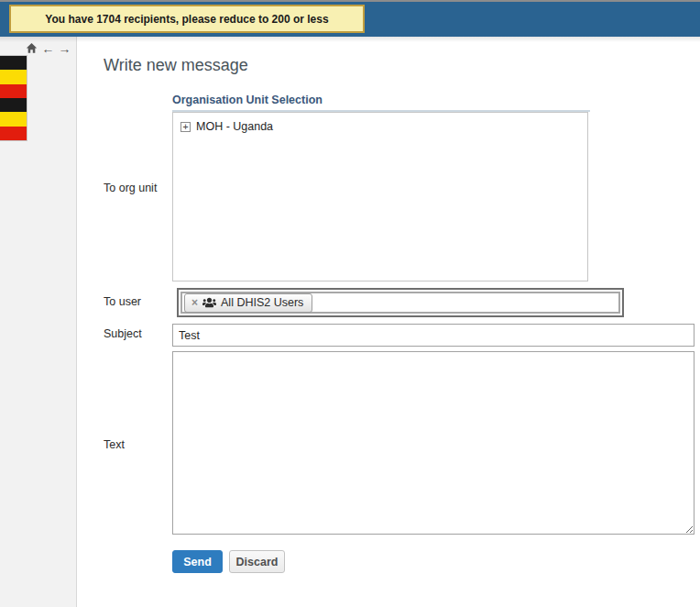  Describe the element at coordinates (381, 103) in the screenshot. I see `org-unit-section-title: Organisation Unit Selection` at that location.